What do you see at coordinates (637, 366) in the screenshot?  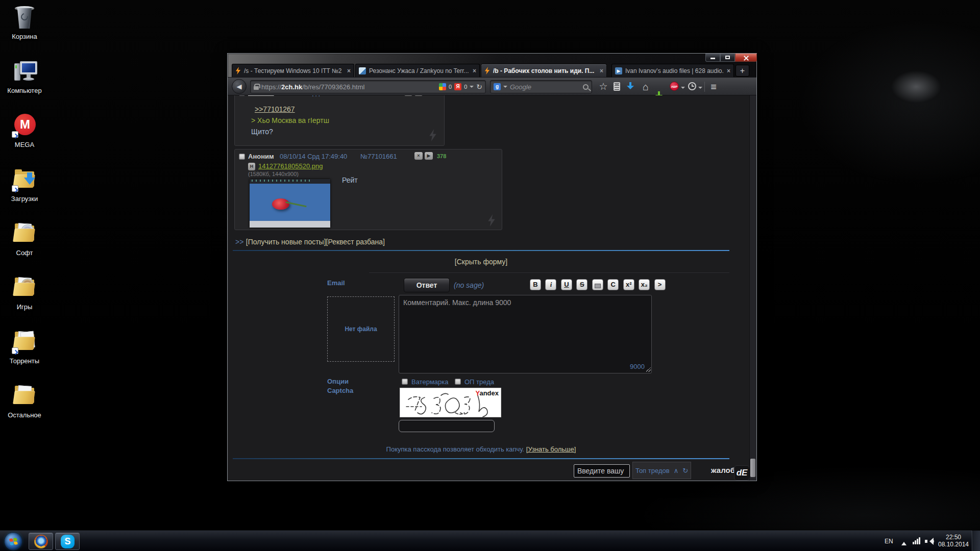 I see `char-counter: 9000` at bounding box center [637, 366].